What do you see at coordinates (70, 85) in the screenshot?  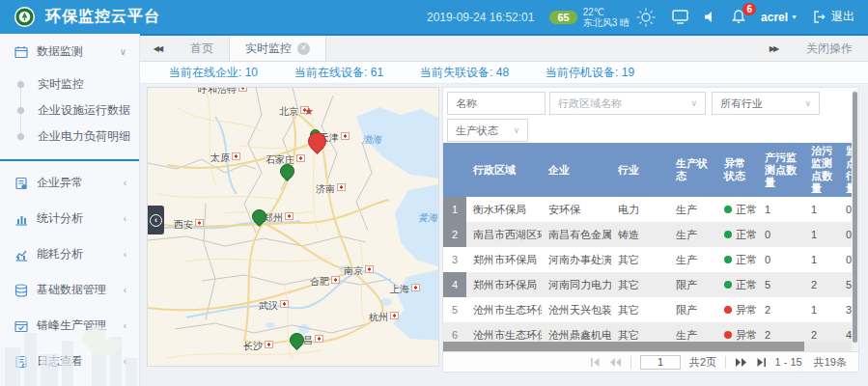 I see `sidebar-item-realtime-monitoring: 实时监控` at bounding box center [70, 85].